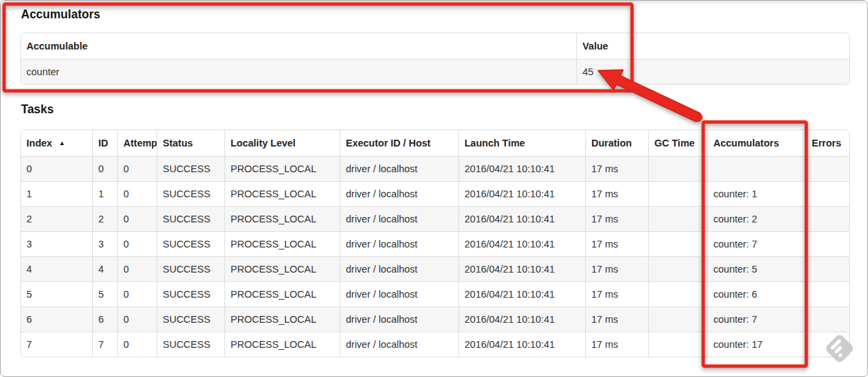 This screenshot has height=377, width=868. I want to click on table-row: 440SUCCESSPROCESS_LOCALdriver / localhos…, so click(435, 269).